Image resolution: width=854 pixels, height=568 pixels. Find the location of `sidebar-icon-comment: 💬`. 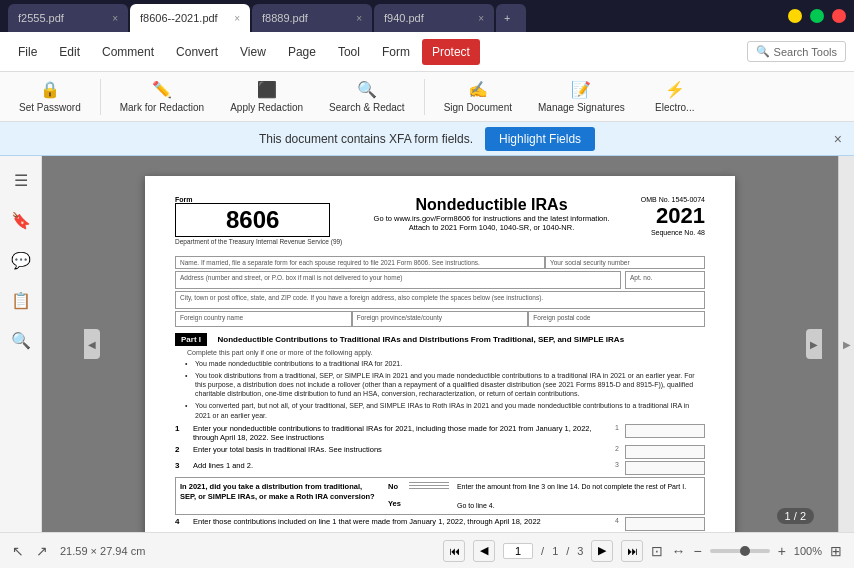

sidebar-icon-comment: 💬 is located at coordinates (21, 260).